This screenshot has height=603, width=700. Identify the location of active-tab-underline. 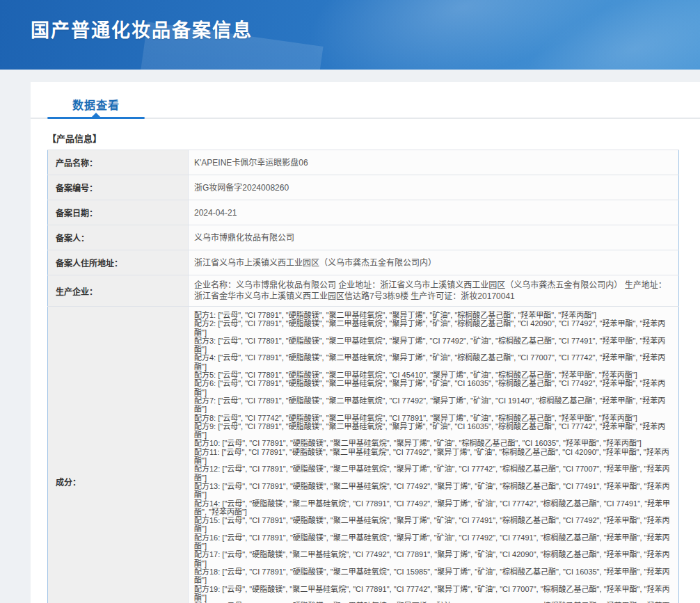
(96, 118).